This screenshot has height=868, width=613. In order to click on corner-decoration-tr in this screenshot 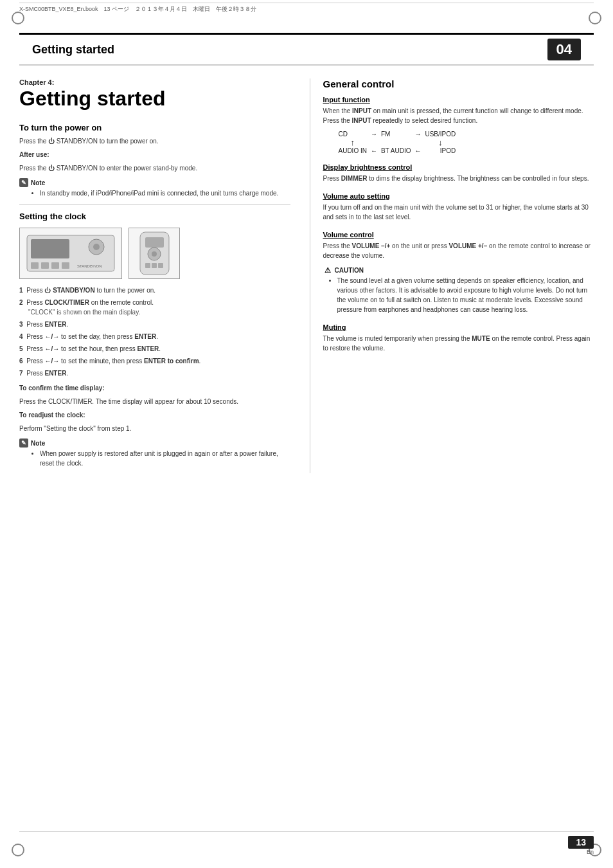, I will do `click(595, 18)`.